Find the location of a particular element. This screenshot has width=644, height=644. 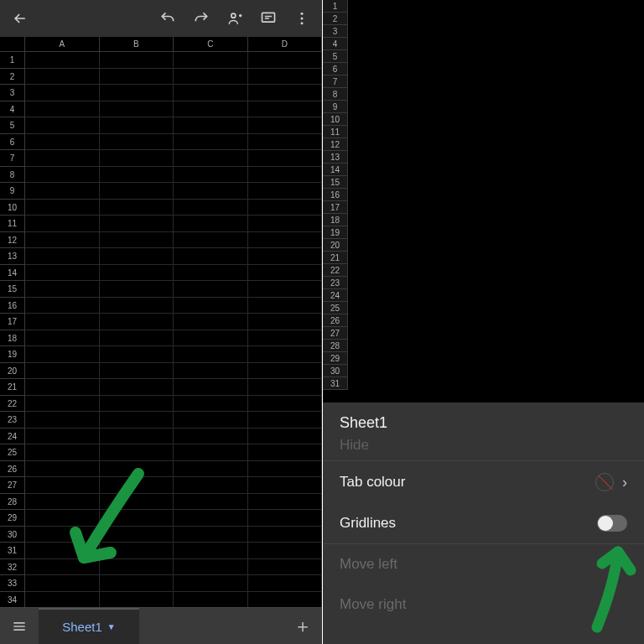

all-sheets-button is located at coordinates (19, 626).